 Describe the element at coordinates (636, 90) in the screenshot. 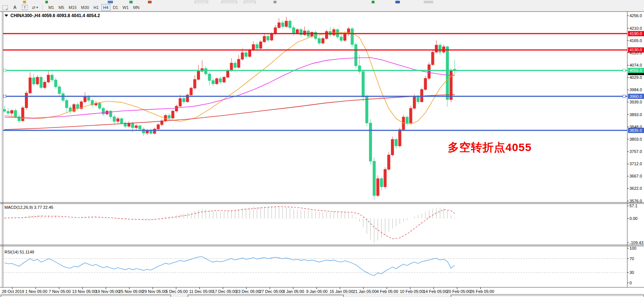

I see `price-tick-label: 3984.0` at that location.